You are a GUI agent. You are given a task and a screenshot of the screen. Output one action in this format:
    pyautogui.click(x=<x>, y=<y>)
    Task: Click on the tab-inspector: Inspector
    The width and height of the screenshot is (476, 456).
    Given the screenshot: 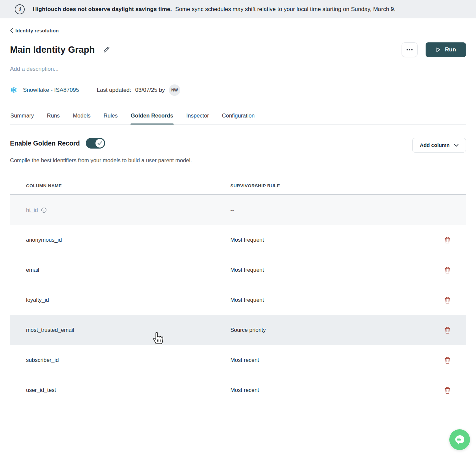 What is the action you would take?
    pyautogui.click(x=198, y=118)
    